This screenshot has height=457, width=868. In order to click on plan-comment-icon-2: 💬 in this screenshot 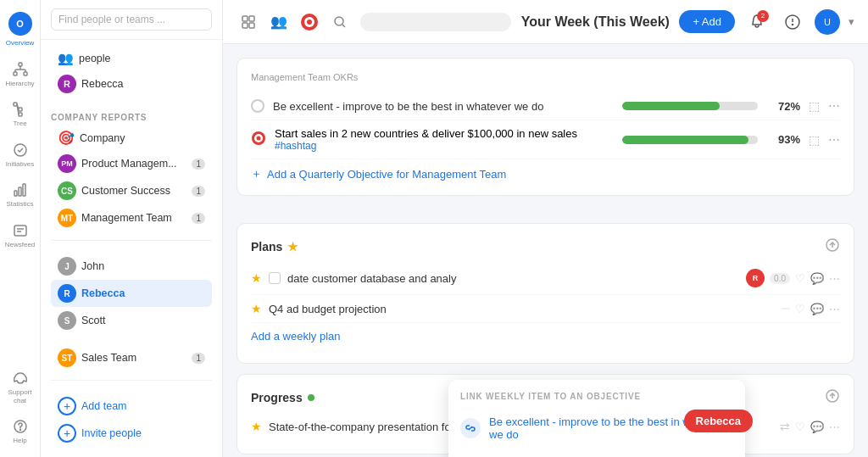, I will do `click(817, 309)`.